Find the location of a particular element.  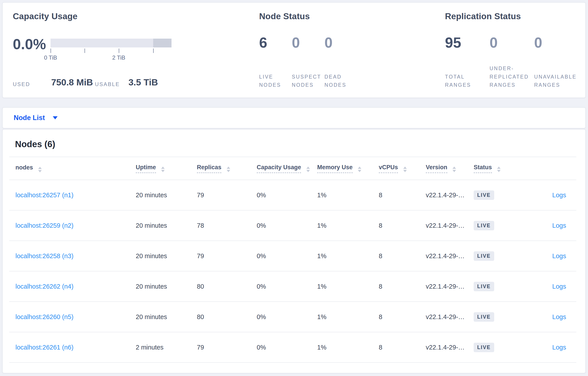

column-header-vcpus: vCPUs is located at coordinates (396, 168).